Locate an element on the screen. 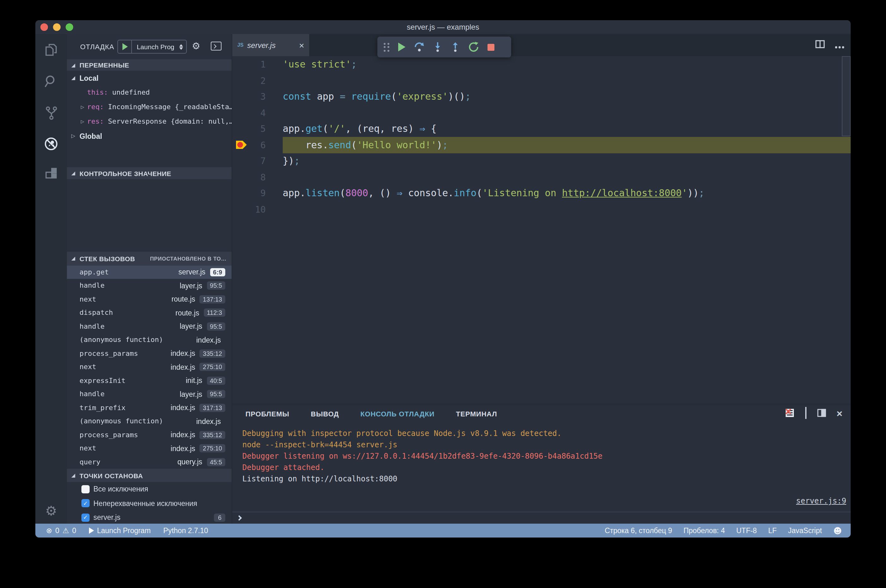  call-stack-frame: expressInit init.js 40:5 is located at coordinates (149, 381).